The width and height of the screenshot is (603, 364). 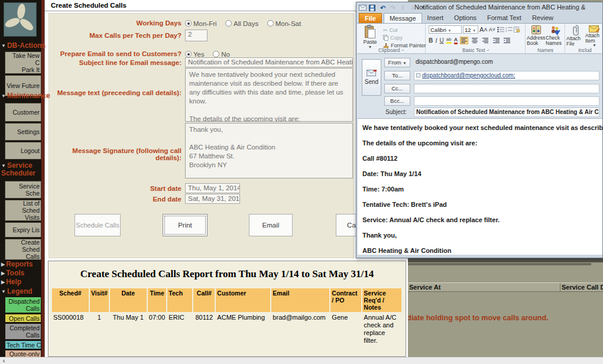 I want to click on paste-button: Paste ▼, so click(x=370, y=37).